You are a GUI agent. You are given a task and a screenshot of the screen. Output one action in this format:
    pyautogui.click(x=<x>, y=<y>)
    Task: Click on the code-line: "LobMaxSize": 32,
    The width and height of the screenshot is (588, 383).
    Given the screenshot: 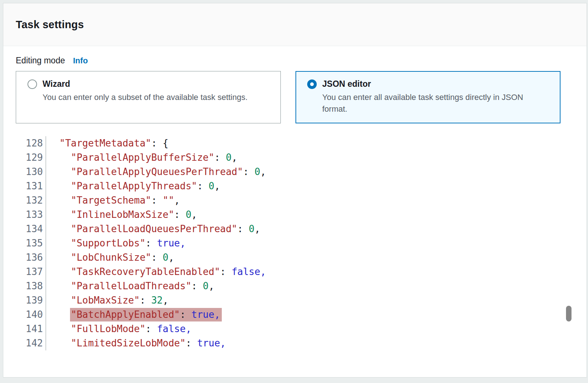 What is the action you would take?
    pyautogui.click(x=317, y=300)
    